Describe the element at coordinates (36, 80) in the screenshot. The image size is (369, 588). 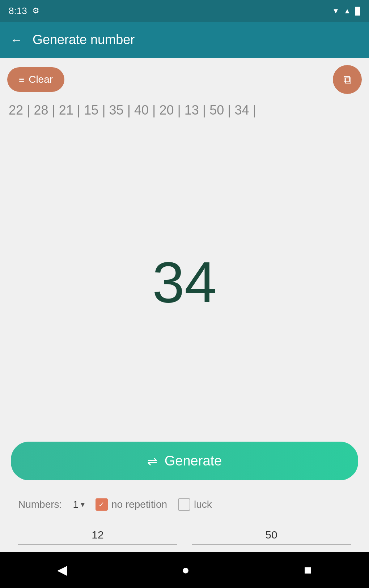
I see `clear-button: ≡ Clear` at that location.